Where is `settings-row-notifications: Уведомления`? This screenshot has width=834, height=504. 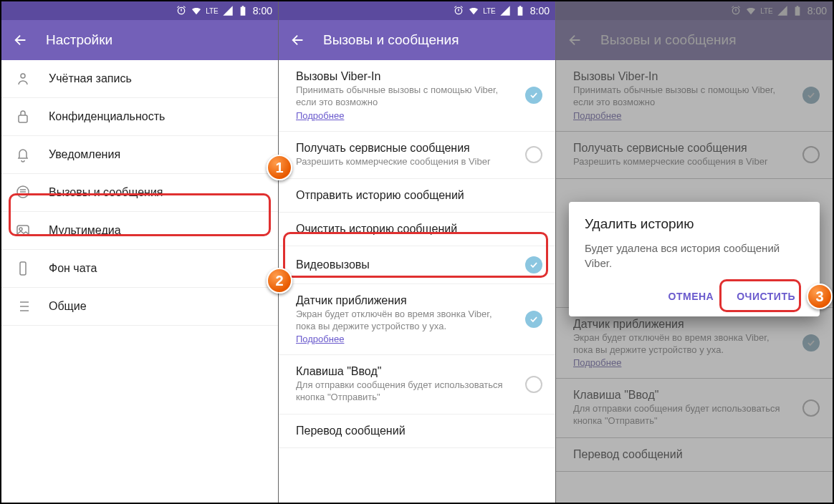
settings-row-notifications: Уведомления is located at coordinates (140, 155).